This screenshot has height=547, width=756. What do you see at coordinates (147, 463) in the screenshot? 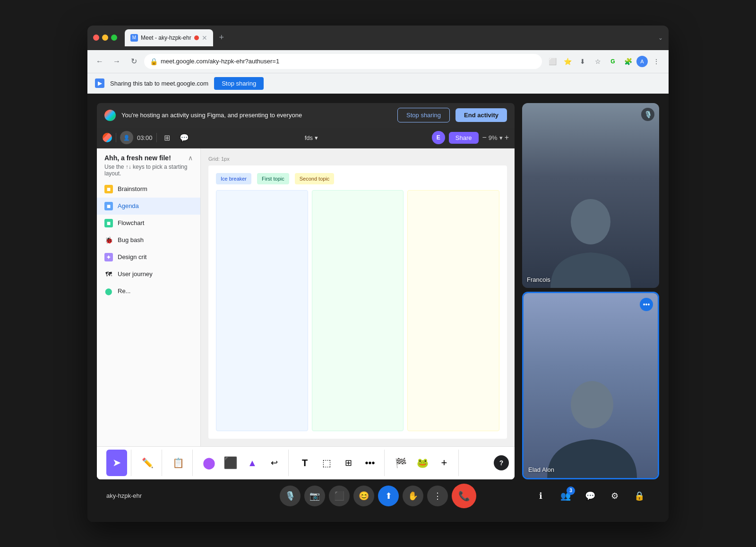
I see `pen-tool-button: ✏️` at bounding box center [147, 463].